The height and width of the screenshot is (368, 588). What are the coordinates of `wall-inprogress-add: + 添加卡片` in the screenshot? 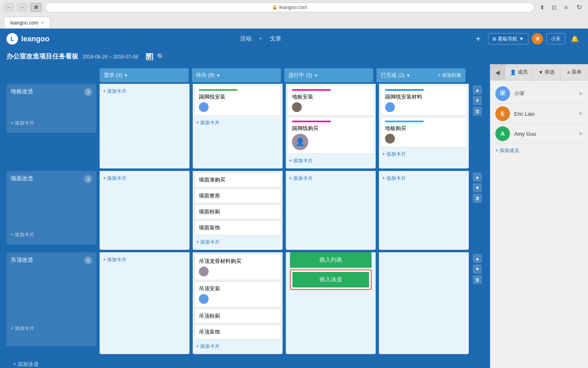 It's located at (331, 178).